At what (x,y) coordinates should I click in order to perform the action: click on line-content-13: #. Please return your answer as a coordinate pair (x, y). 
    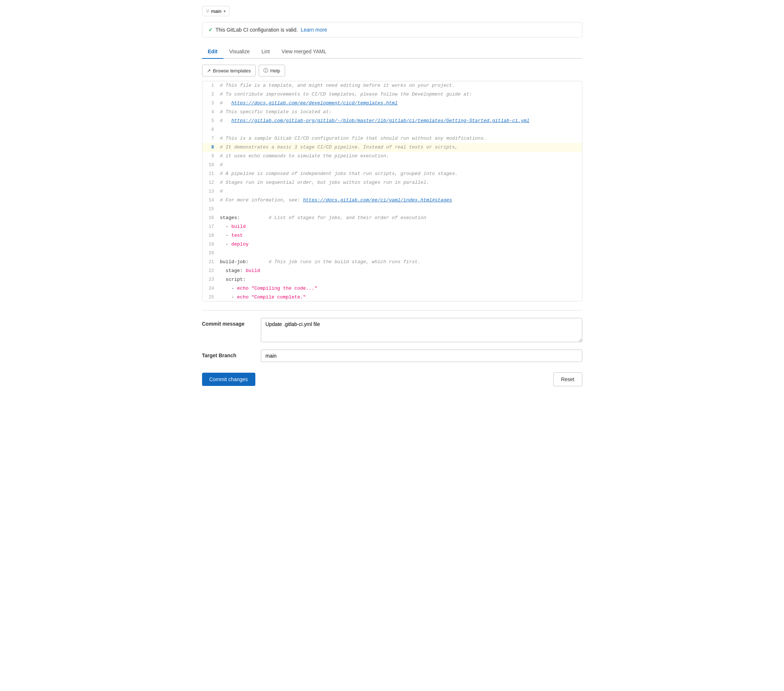
    Looking at the image, I should click on (400, 192).